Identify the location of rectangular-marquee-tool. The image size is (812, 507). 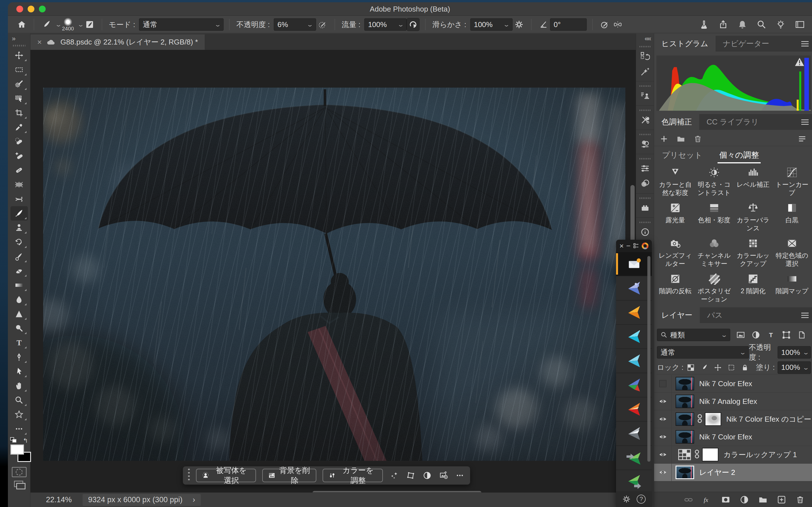
(19, 70).